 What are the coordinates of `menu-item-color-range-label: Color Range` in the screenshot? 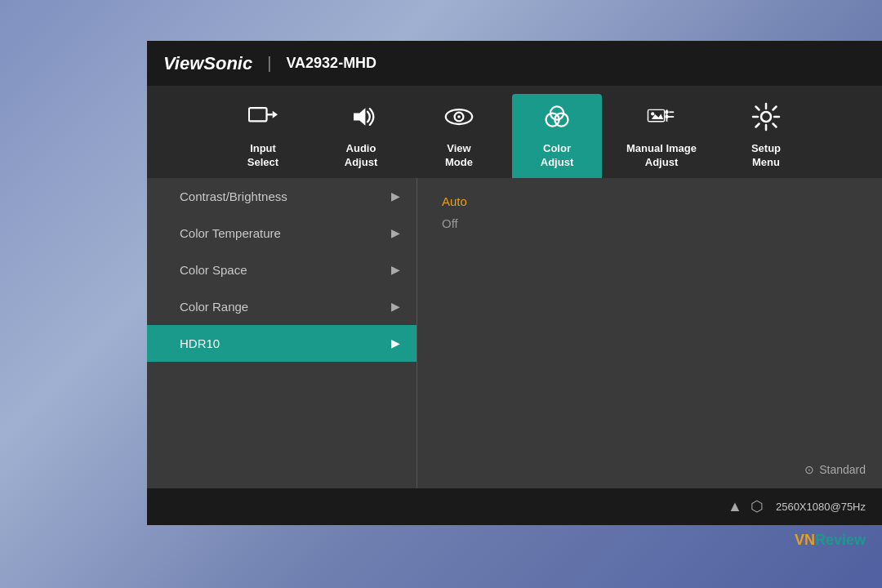 It's located at (214, 307).